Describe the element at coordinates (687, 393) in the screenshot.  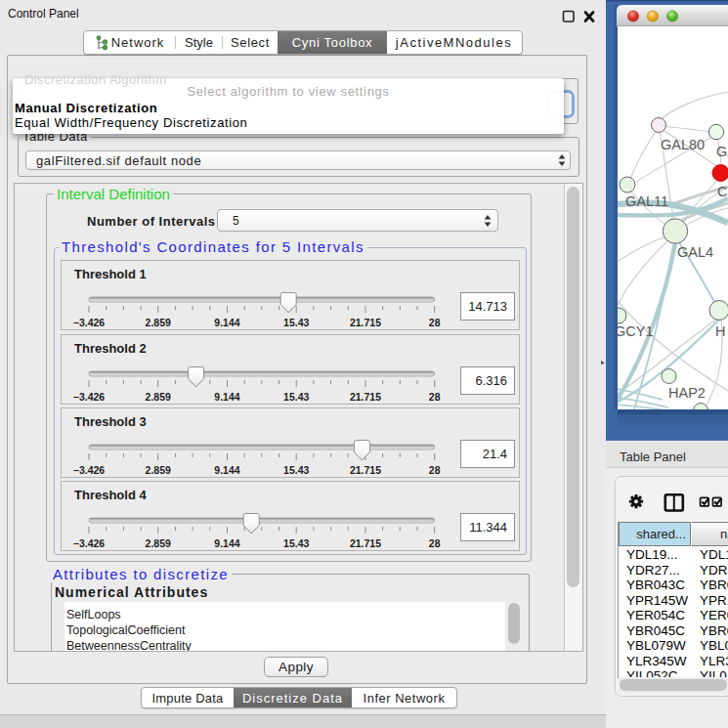
I see `svg-text: HAP2` at that location.